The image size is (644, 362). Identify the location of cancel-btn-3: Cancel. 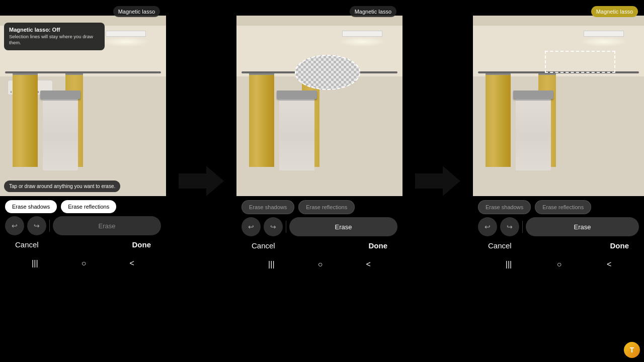
(500, 245).